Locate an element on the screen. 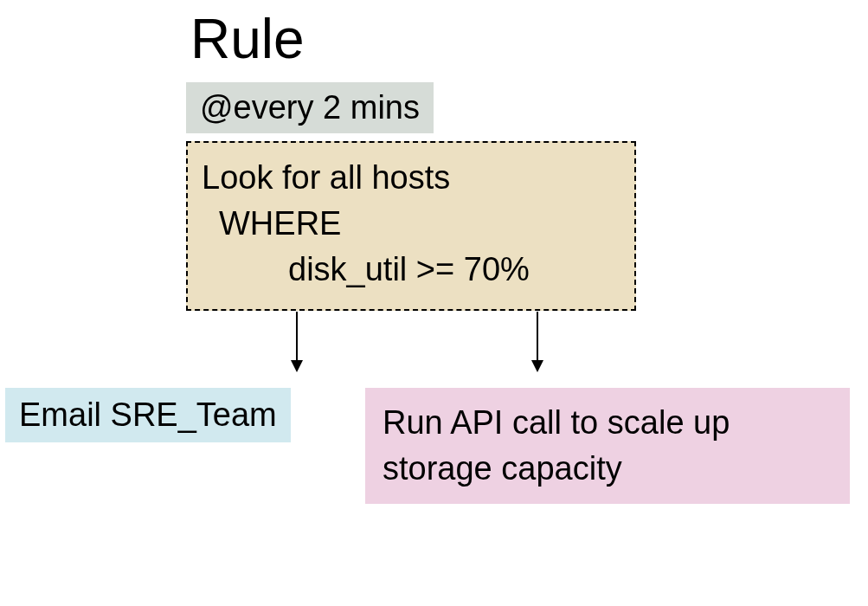  condition-line1: Look for all hosts is located at coordinates (411, 178).